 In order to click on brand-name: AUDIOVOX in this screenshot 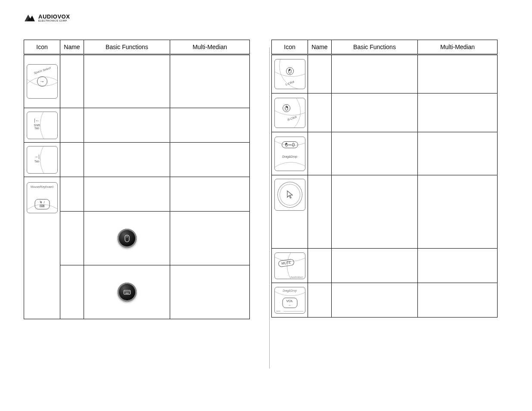, I will do `click(54, 16)`.